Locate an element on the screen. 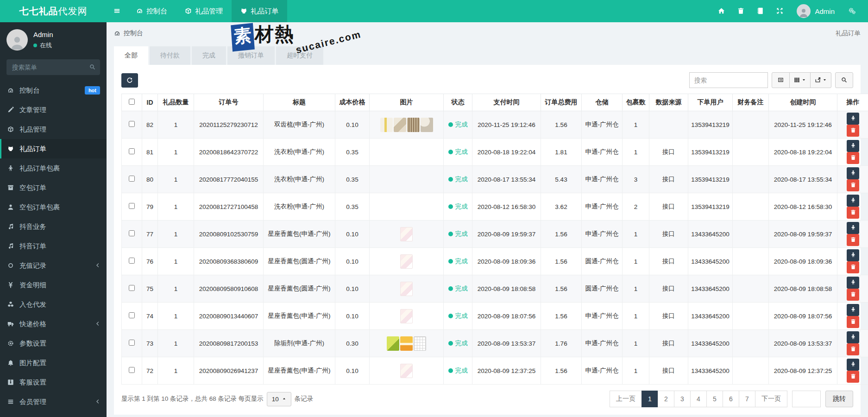  brand-logo: 七七礼品代发网 is located at coordinates (53, 11).